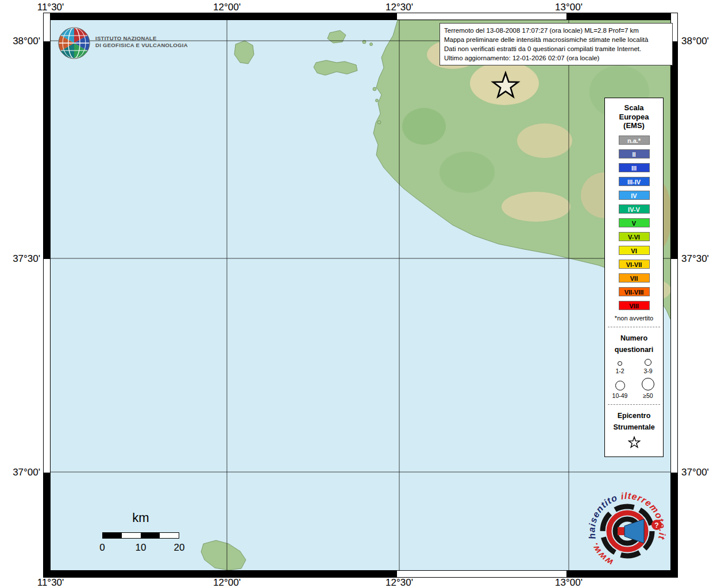 Image resolution: width=721 pixels, height=588 pixels. I want to click on ingv-wordmark: ISTITUTO NAZIONALE DI GEOFISICA E VULCAN…, so click(141, 42).